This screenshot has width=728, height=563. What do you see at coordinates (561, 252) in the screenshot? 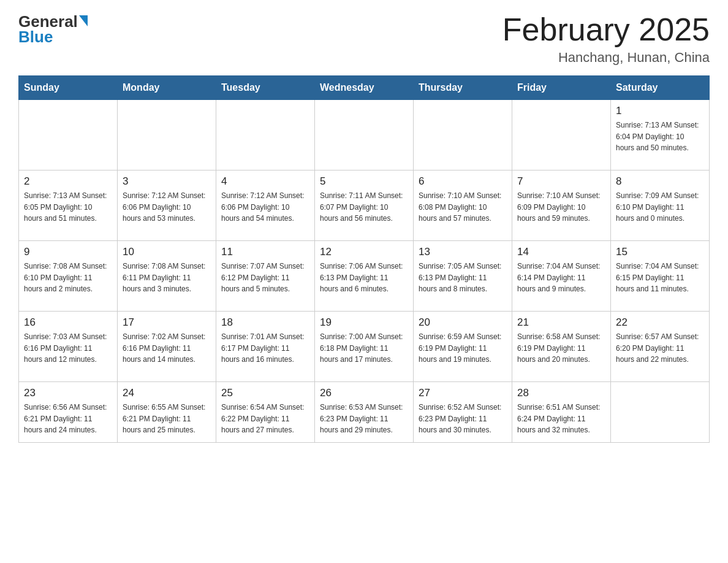
I see `day-number: 14` at bounding box center [561, 252].